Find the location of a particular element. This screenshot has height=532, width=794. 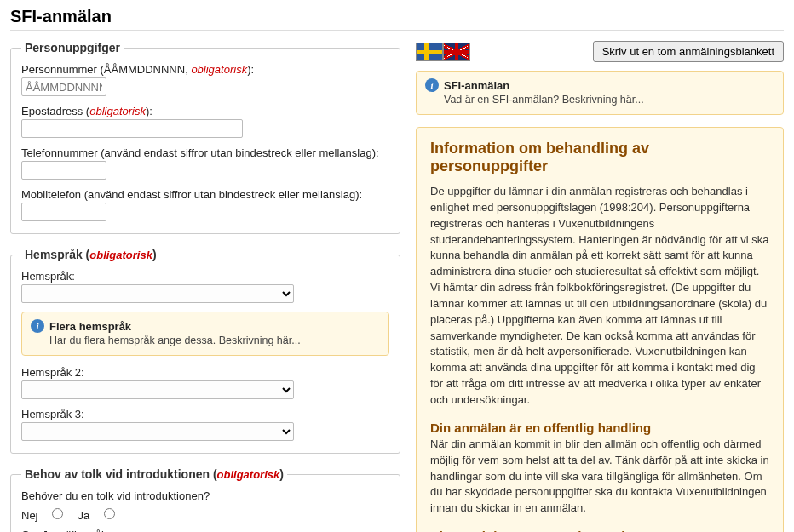

phone-row: Telefonnummer (använd endast siffror uta… is located at coordinates (205, 163).